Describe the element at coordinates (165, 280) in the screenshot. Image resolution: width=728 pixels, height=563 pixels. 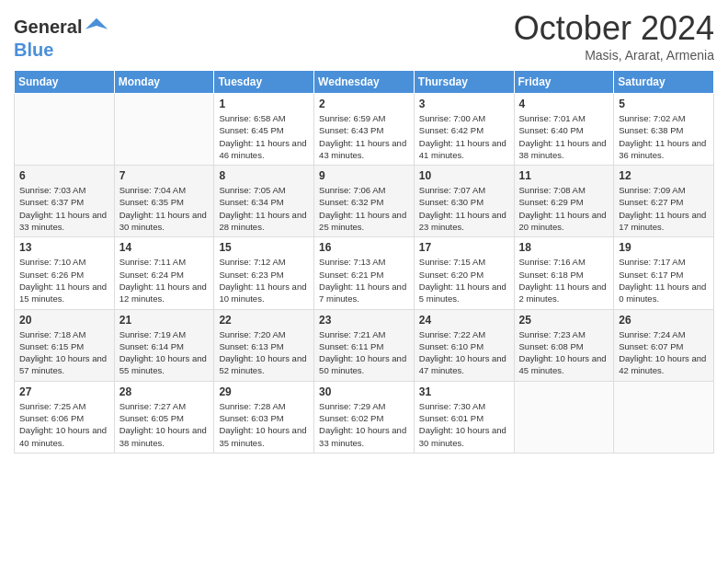
I see `day-info: Sunrise: 7:11 AM Sunset: 6:24 PM Dayligh…` at that location.